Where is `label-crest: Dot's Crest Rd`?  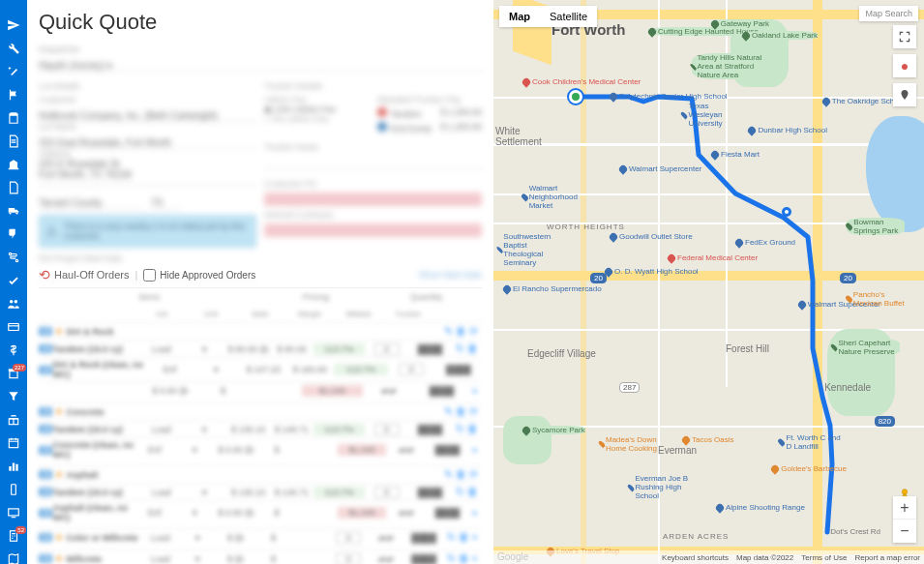
label-crest: Dot's Crest Rd is located at coordinates (855, 532).